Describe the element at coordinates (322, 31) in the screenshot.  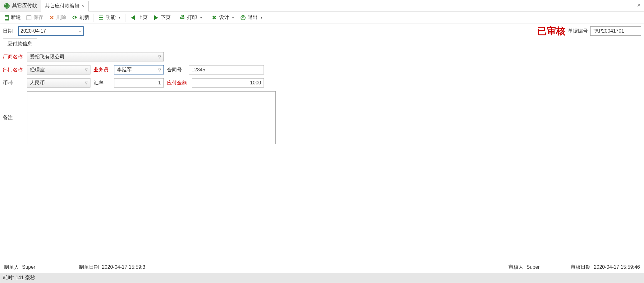
I see `header-row: 日期 2020-04-17 ▽ 已审核 单据编号 PAP20041701` at that location.